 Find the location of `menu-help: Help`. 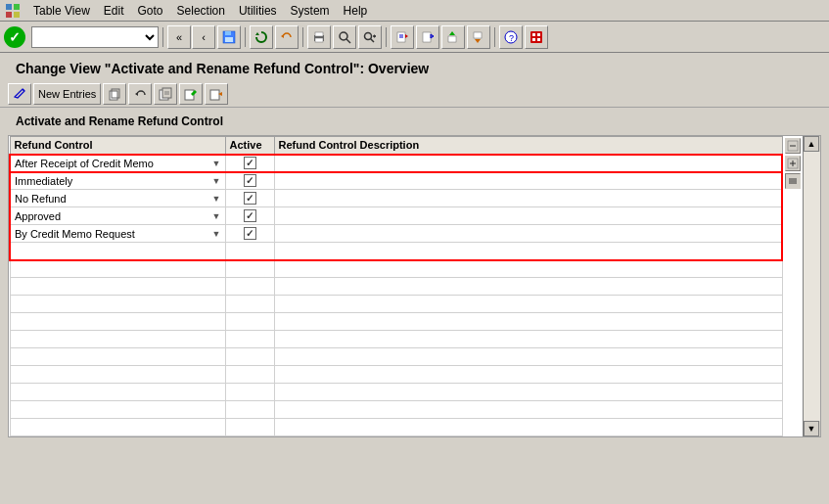

menu-help: Help is located at coordinates (356, 11).